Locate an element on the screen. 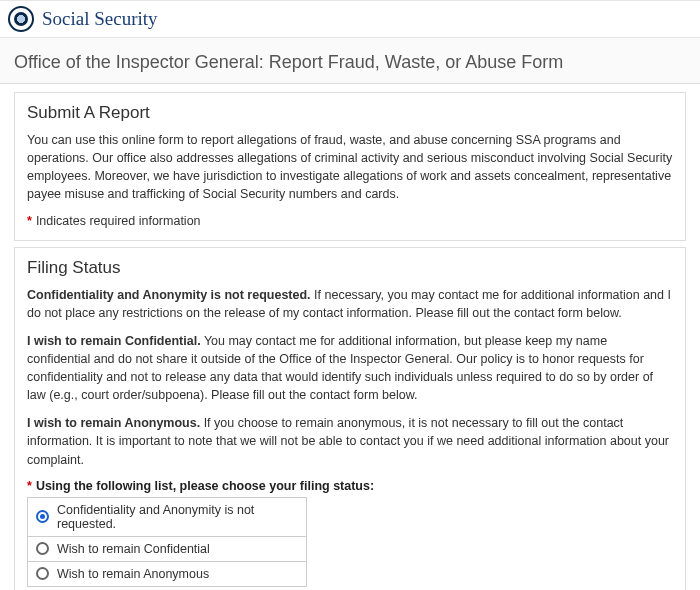 The height and width of the screenshot is (590, 700). topbar: Social Security is located at coordinates (350, 19).